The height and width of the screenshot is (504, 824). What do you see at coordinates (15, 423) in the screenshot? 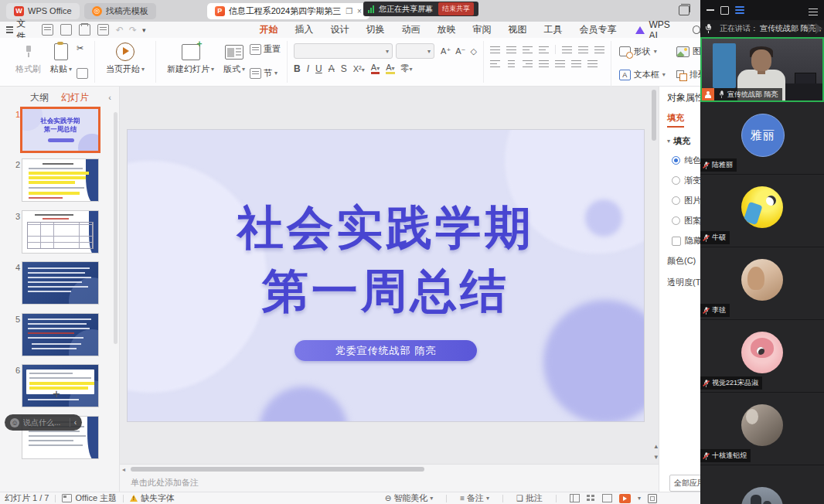
I see `emoji-icon: ☺` at bounding box center [15, 423].